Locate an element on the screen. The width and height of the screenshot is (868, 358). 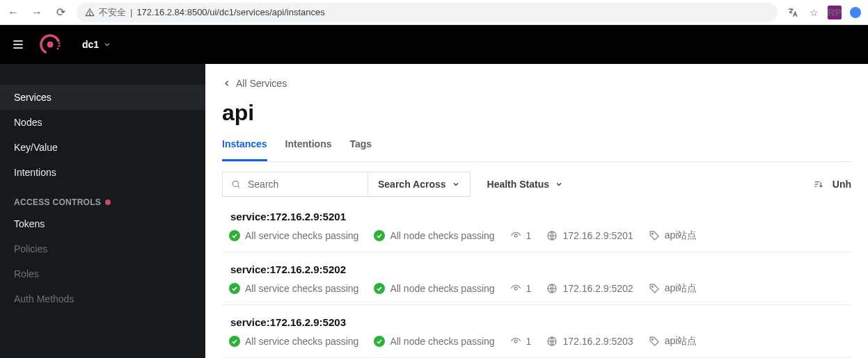
instance-address: 172.16.2.9:5202 is located at coordinates (590, 288).